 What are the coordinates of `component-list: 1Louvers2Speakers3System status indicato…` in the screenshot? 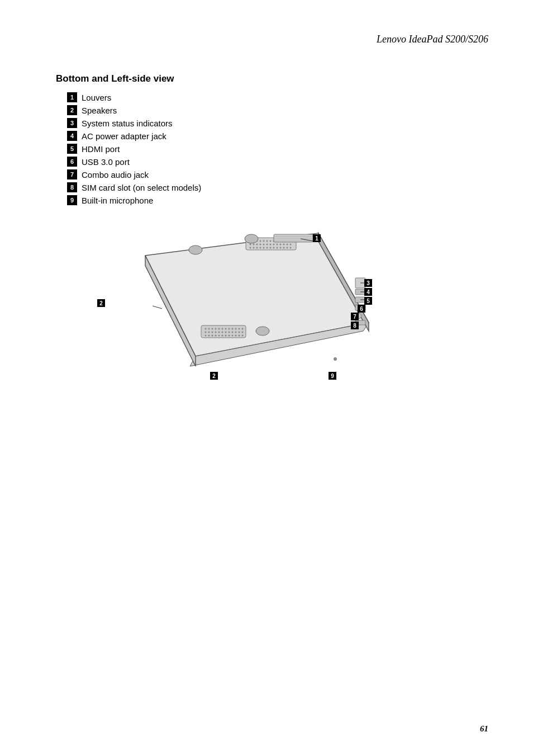 It's located at (278, 149).